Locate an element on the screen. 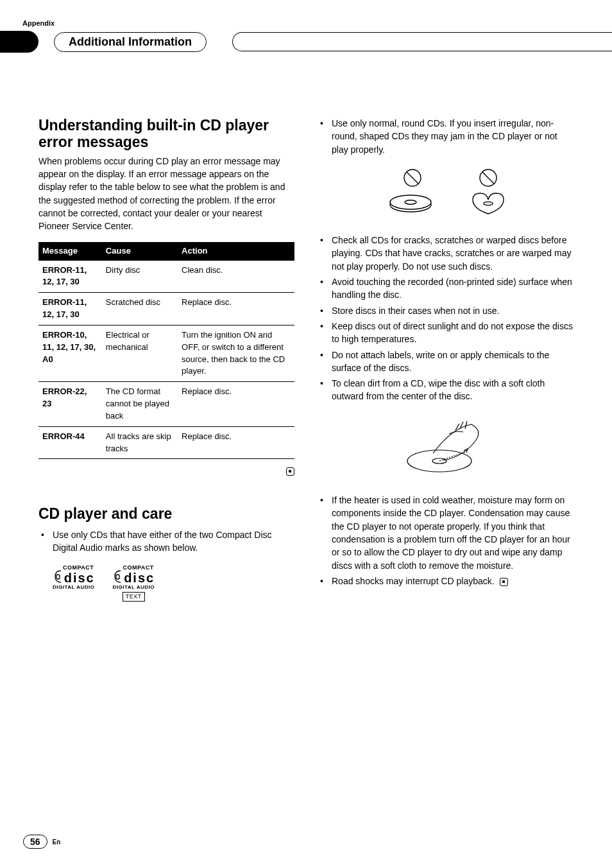 The height and width of the screenshot is (868, 612). list-item: Do not attach labels, write on or apply … is located at coordinates (445, 362).